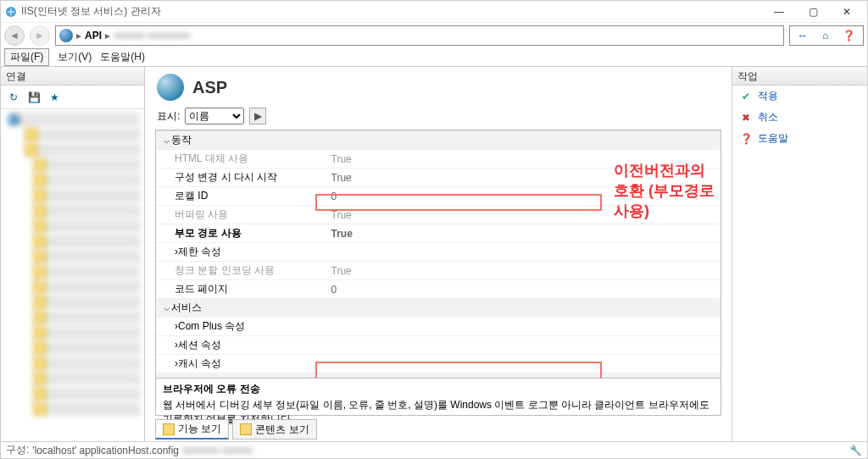 Image resolution: width=868 pixels, height=459 pixels. I want to click on feature-title: ASP, so click(210, 88).